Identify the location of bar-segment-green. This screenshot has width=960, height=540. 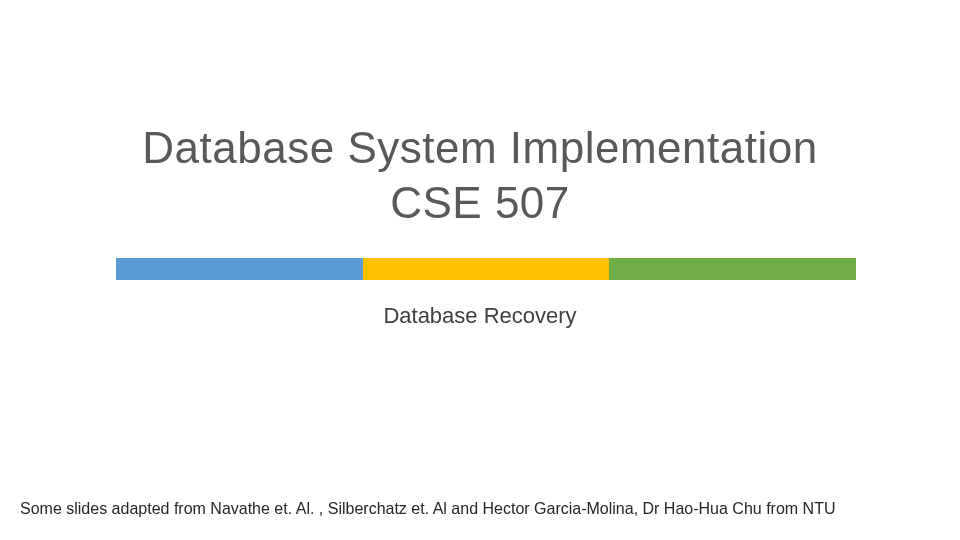
(732, 269).